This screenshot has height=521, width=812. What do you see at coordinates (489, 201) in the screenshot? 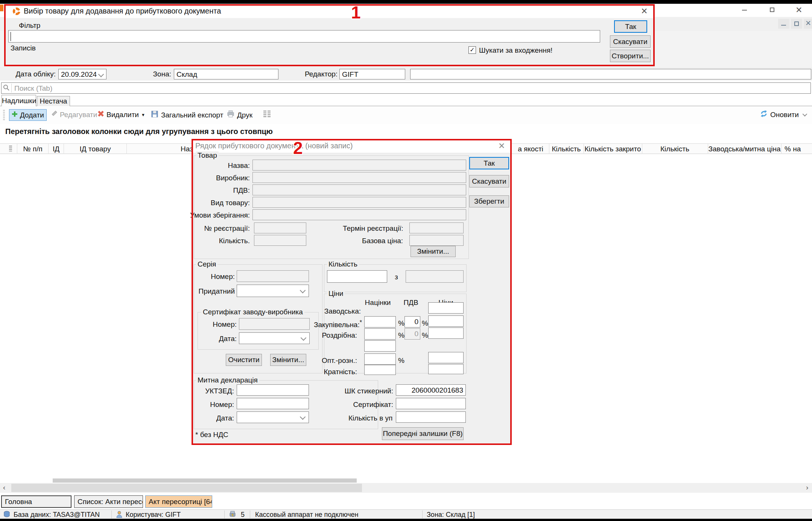
I see `dialog2-save-button: Зберегти` at bounding box center [489, 201].